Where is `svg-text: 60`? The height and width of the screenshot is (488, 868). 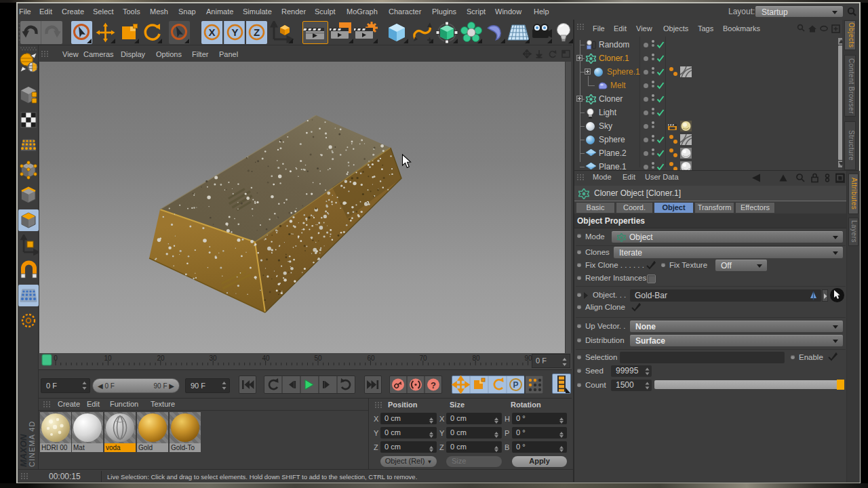 svg-text: 60 is located at coordinates (371, 358).